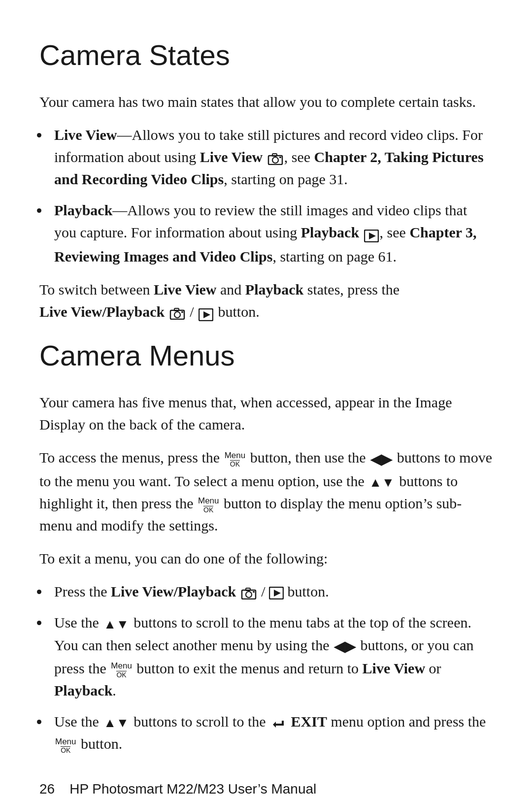  Describe the element at coordinates (237, 311) in the screenshot. I see `switch-post: button.` at that location.